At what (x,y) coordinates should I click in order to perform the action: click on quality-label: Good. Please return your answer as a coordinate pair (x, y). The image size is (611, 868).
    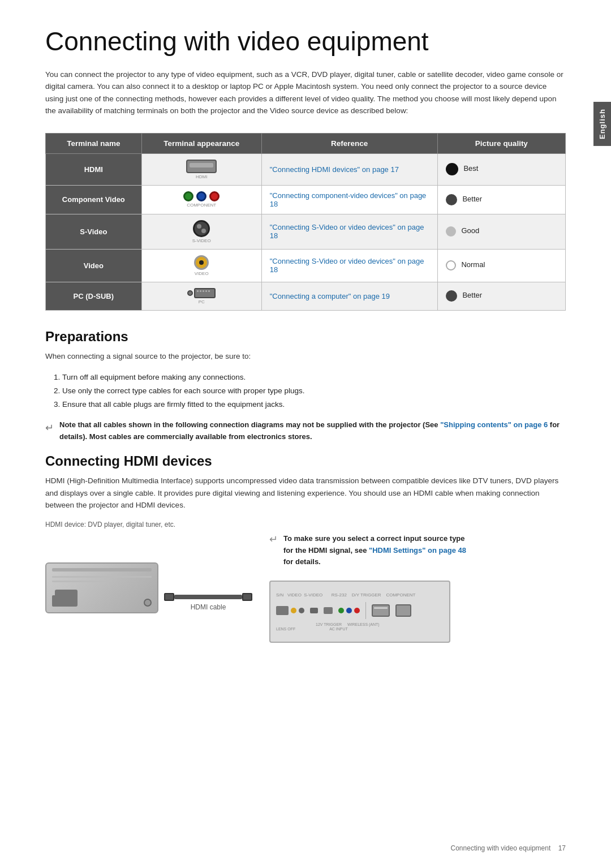
    Looking at the image, I should click on (470, 231).